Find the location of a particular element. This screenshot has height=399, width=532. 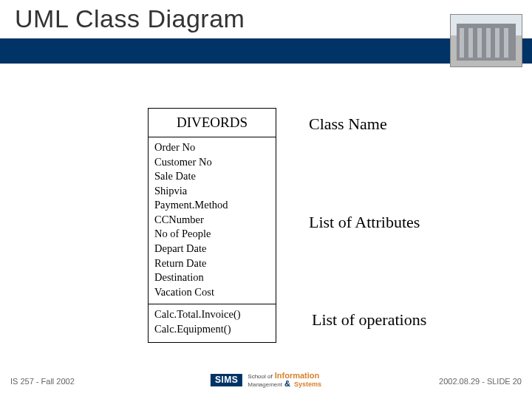

uml-attribute: Depart Date is located at coordinates (212, 249).